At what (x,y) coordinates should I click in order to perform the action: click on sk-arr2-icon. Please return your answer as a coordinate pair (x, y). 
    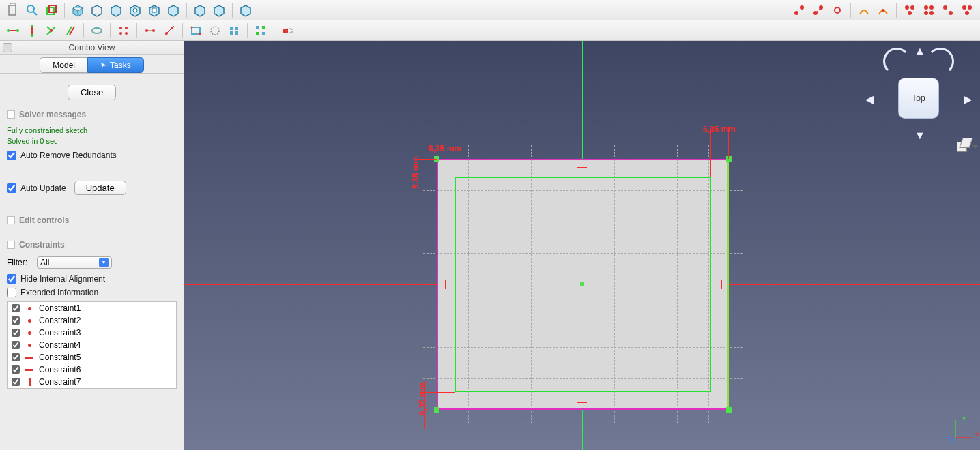
    Looking at the image, I should click on (261, 31).